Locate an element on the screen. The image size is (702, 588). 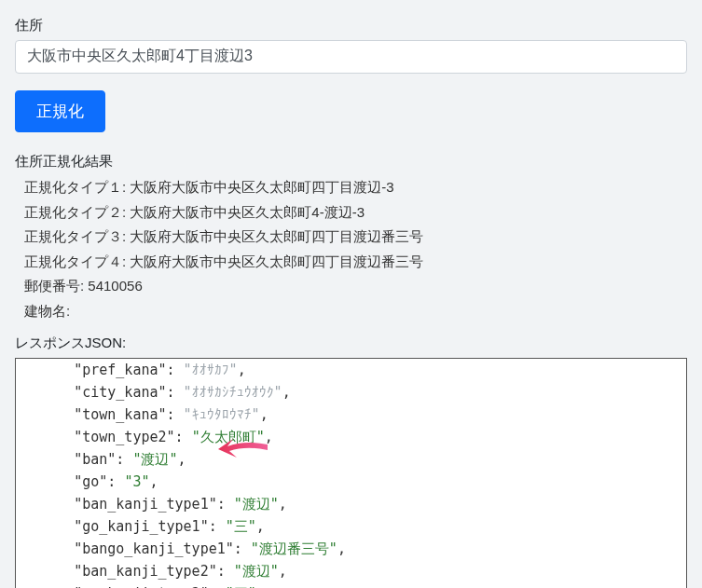
results-heading: 住所正規化結果 is located at coordinates (351, 162).